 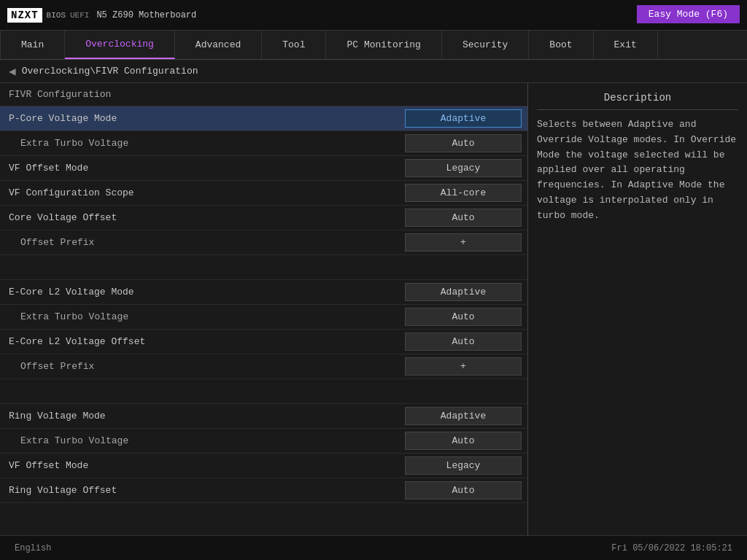 What do you see at coordinates (206, 242) in the screenshot?
I see `setting-label-offset-prefix-1: Offset Prefix` at bounding box center [206, 242].